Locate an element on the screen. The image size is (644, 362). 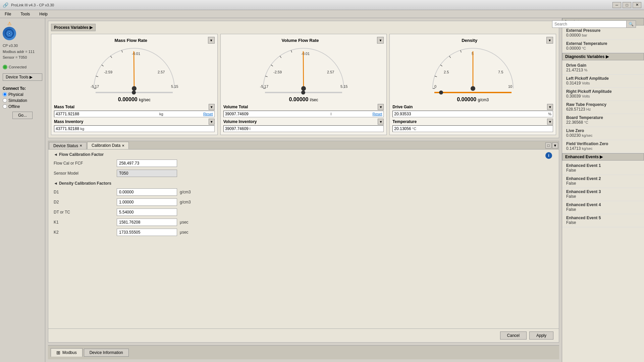
k2-input is located at coordinates (147, 232).